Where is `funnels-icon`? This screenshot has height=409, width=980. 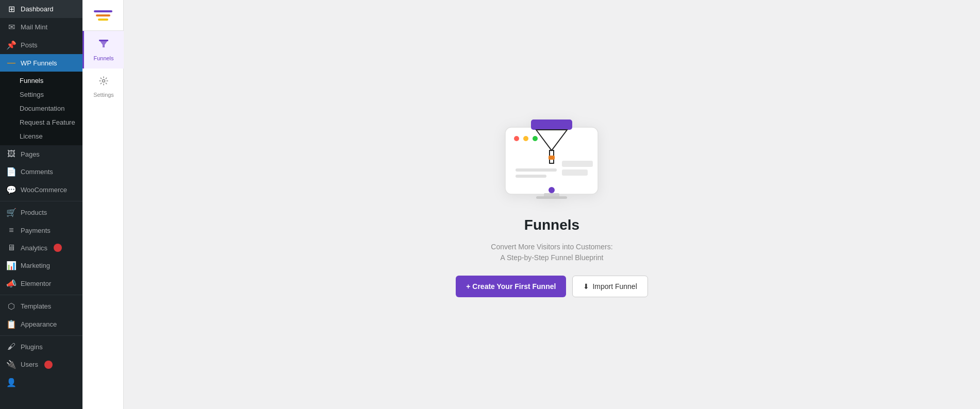 funnels-icon is located at coordinates (104, 45).